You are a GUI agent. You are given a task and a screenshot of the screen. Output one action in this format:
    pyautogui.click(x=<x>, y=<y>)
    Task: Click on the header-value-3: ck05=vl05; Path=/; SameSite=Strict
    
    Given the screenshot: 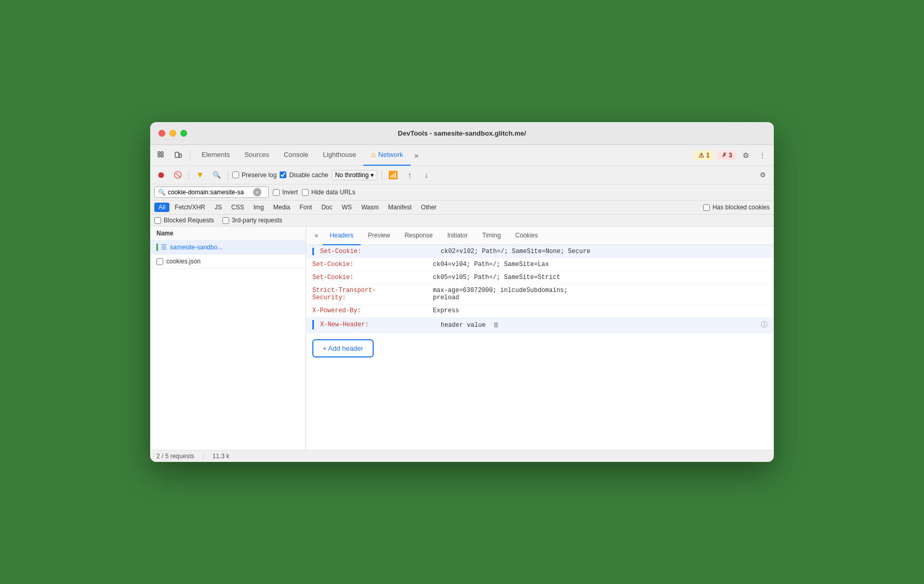 What is the action you would take?
    pyautogui.click(x=600, y=277)
    